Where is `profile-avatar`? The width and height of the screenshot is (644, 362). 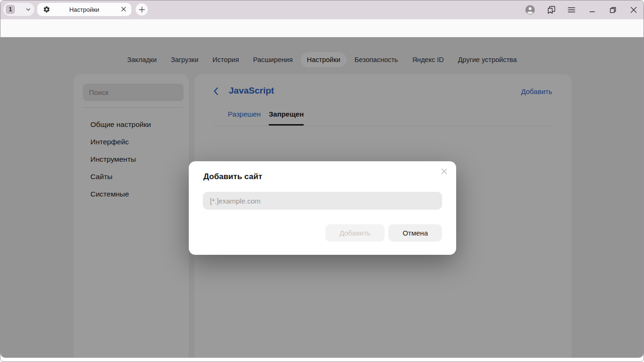 profile-avatar is located at coordinates (530, 10).